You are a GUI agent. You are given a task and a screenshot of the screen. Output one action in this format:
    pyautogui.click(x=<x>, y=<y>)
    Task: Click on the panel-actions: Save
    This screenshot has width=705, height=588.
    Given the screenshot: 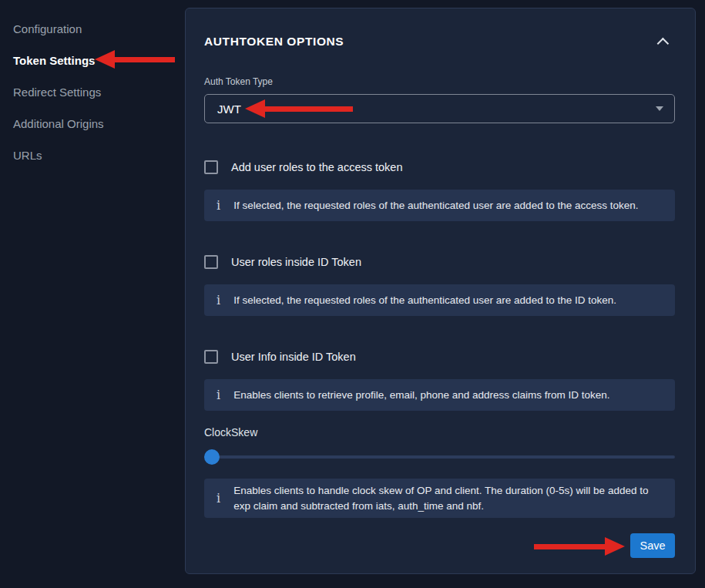 What is the action you would take?
    pyautogui.click(x=439, y=546)
    